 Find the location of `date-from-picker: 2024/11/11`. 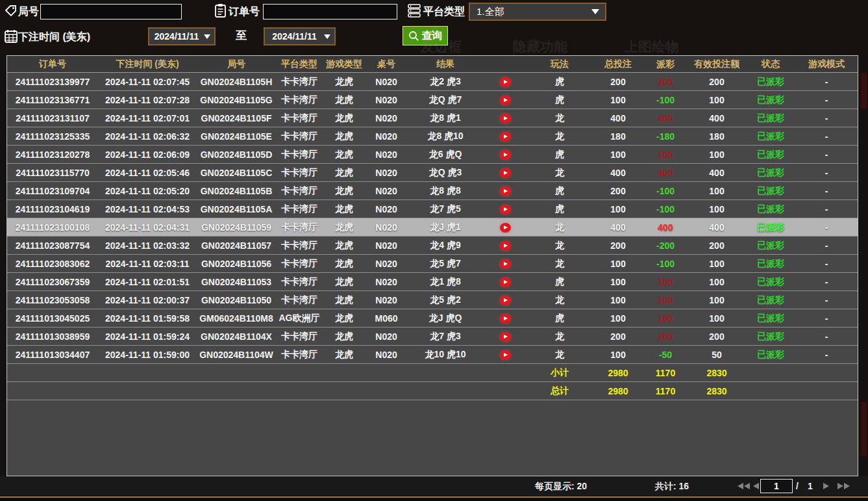

date-from-picker: 2024/11/11 is located at coordinates (182, 36).